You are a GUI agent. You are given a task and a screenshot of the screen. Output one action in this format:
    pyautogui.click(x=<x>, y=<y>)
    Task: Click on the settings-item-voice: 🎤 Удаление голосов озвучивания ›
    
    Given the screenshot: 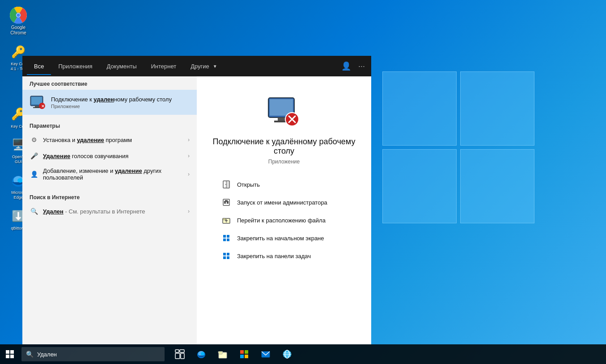 What is the action you would take?
    pyautogui.click(x=110, y=156)
    